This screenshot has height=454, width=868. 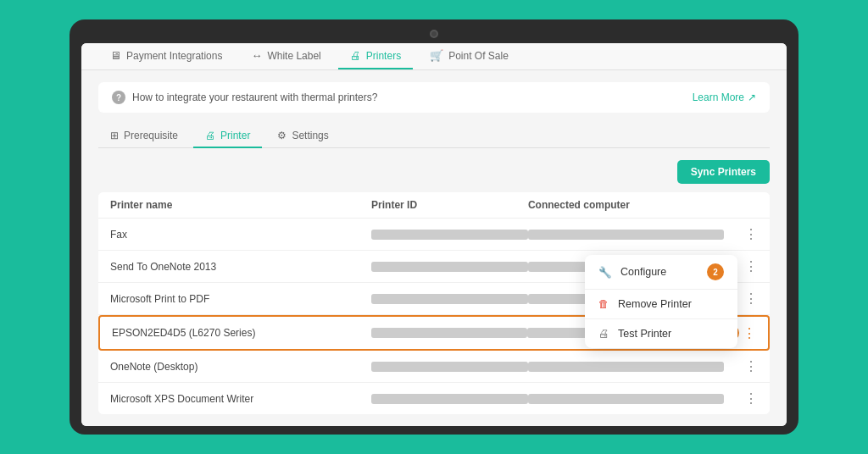 What do you see at coordinates (661, 305) in the screenshot?
I see `context-menu-remove-printer: 🗑 Remove Printer` at bounding box center [661, 305].